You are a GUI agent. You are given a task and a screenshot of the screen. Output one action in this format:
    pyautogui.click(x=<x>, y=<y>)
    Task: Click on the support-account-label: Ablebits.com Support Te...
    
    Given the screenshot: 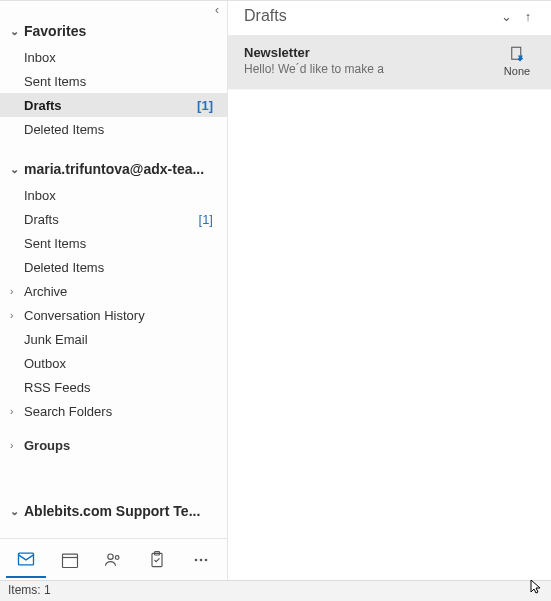 What is the action you would take?
    pyautogui.click(x=122, y=511)
    